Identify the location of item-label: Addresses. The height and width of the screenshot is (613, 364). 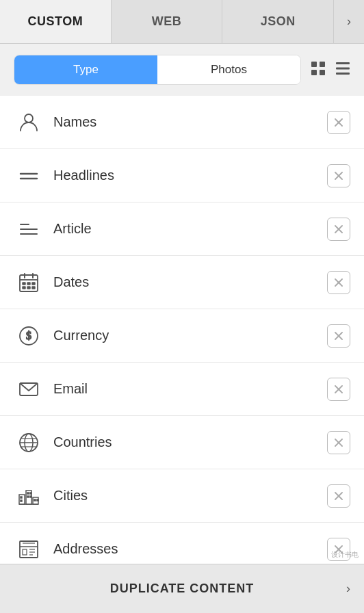
(190, 549).